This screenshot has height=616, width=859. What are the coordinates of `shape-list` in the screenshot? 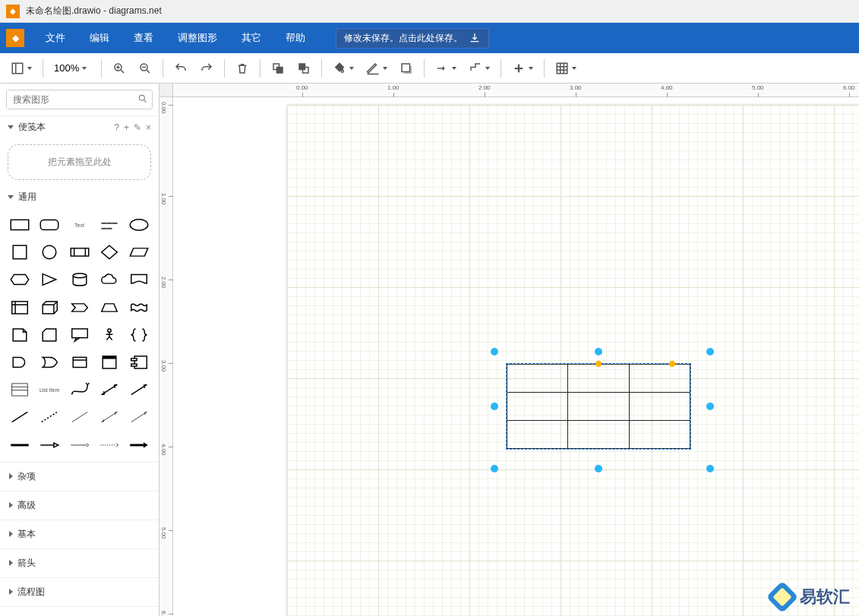 It's located at (20, 390).